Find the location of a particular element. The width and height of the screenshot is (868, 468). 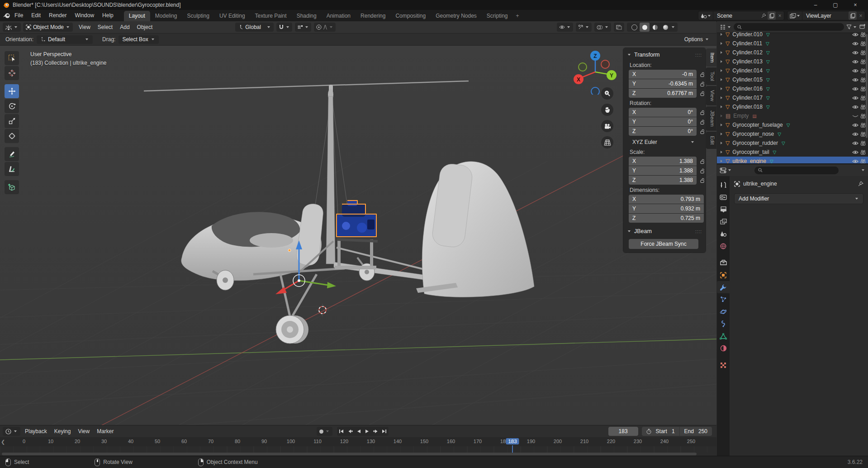

prev-keyframe-button is located at coordinates (350, 431).